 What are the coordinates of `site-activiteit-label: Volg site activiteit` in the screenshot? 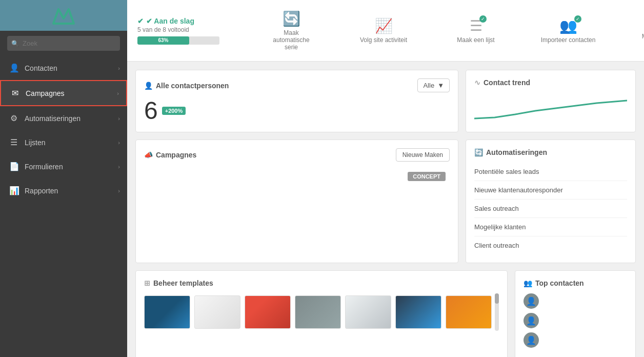 It's located at (384, 40).